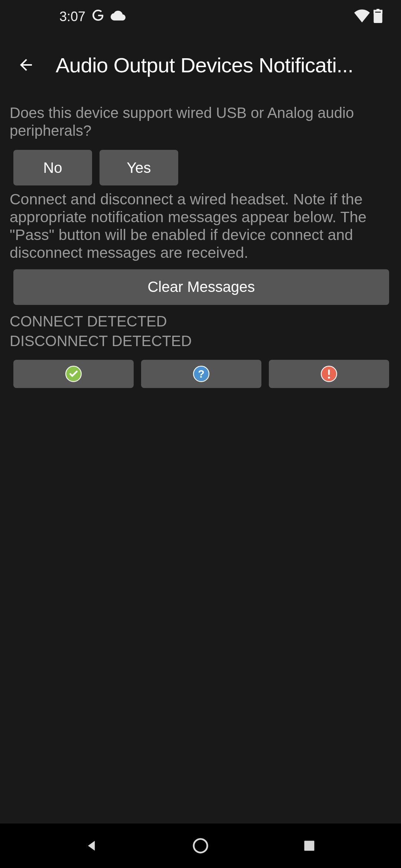 This screenshot has height=868, width=401. What do you see at coordinates (26, 65) in the screenshot?
I see `arrow-left-icon` at bounding box center [26, 65].